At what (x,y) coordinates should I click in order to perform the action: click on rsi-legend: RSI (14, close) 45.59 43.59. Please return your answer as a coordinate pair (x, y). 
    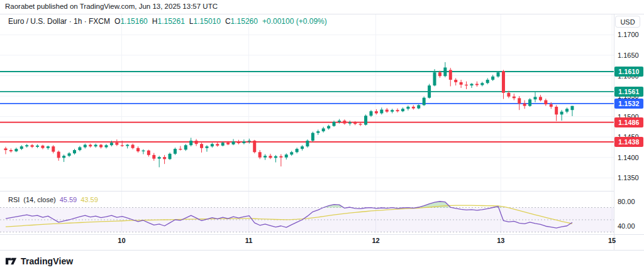
    Looking at the image, I should click on (53, 200).